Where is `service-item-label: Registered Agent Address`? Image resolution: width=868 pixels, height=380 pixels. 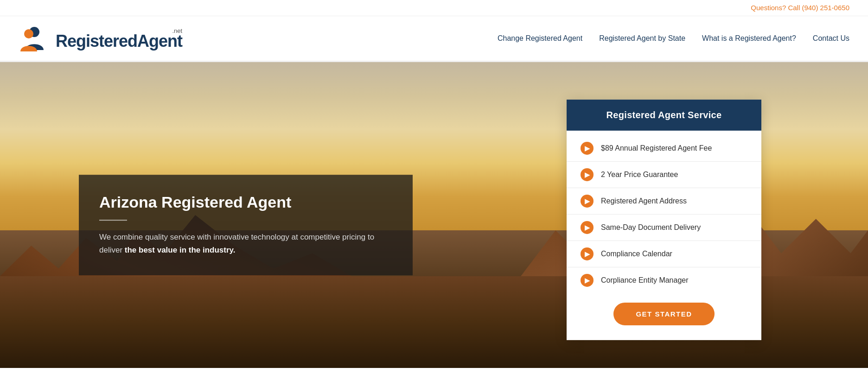
service-item-label: Registered Agent Address is located at coordinates (644, 201).